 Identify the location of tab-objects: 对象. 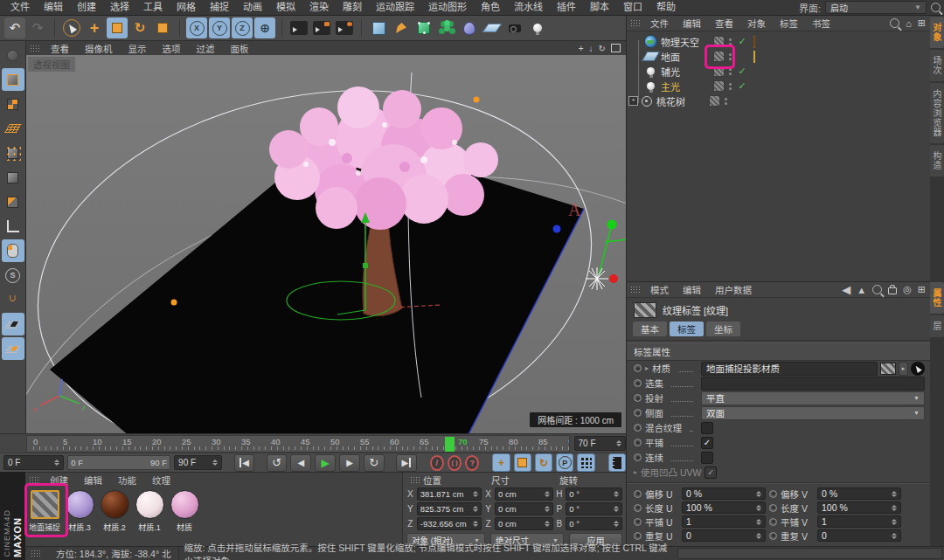
(937, 32).